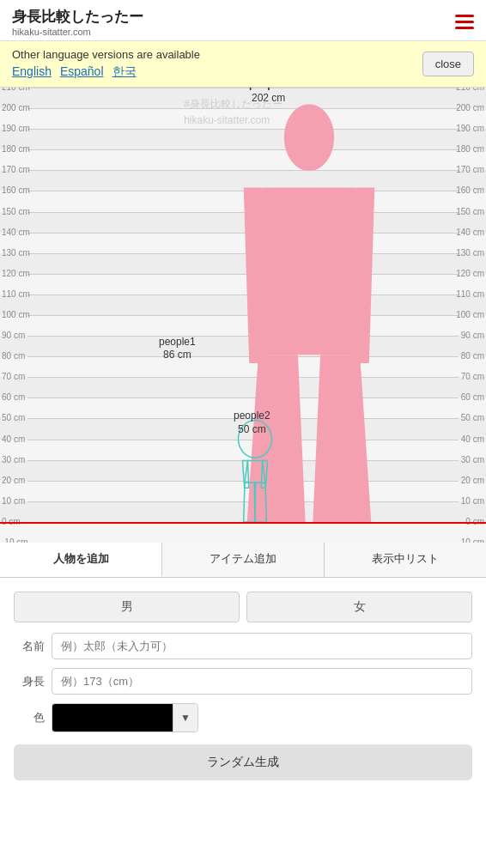  What do you see at coordinates (177, 349) in the screenshot?
I see `person1-label: people186 cm` at bounding box center [177, 349].